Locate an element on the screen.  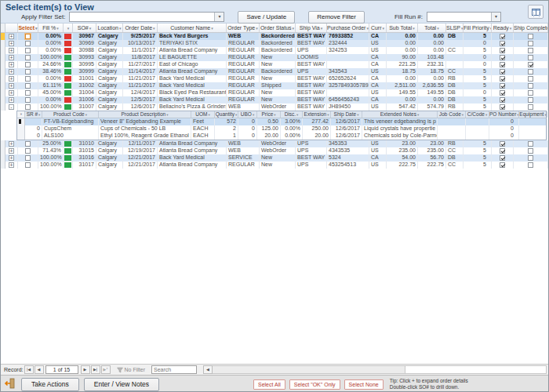
total-cell: 149.55 is located at coordinates (432, 93).